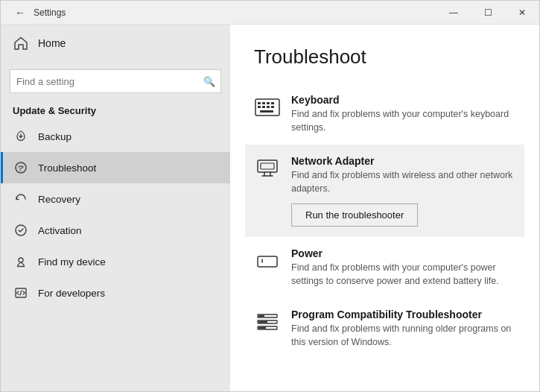 The width and height of the screenshot is (540, 392). I want to click on recovery-icon, so click(21, 199).